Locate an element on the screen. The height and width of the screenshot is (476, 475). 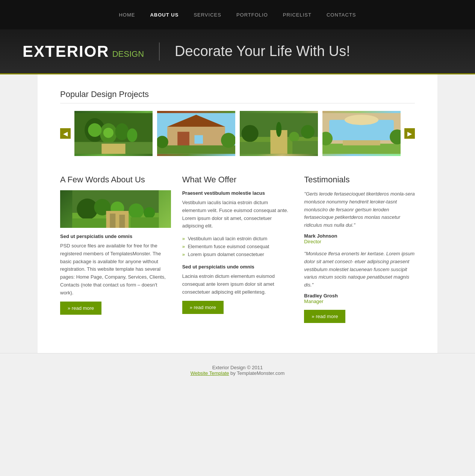
offer-bullet-1: Vestibulum iaculi lacin estroin dictum is located at coordinates (238, 238).